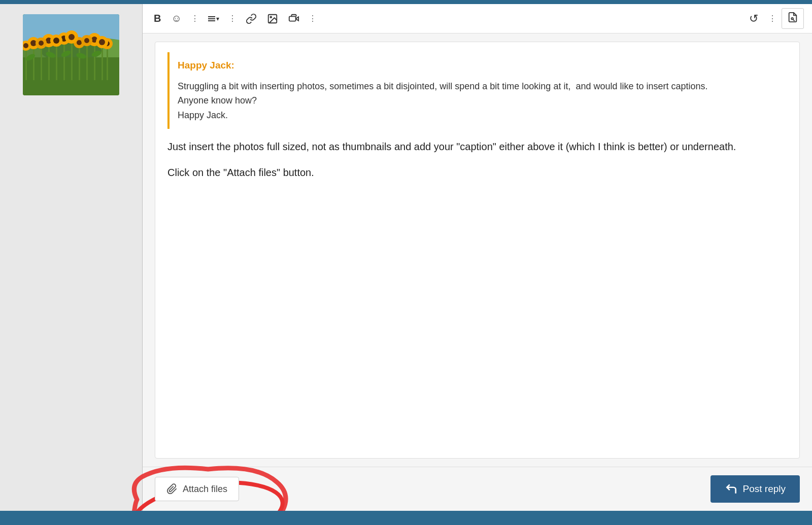 The width and height of the screenshot is (812, 525). I want to click on more-options-3: ⋮, so click(313, 18).